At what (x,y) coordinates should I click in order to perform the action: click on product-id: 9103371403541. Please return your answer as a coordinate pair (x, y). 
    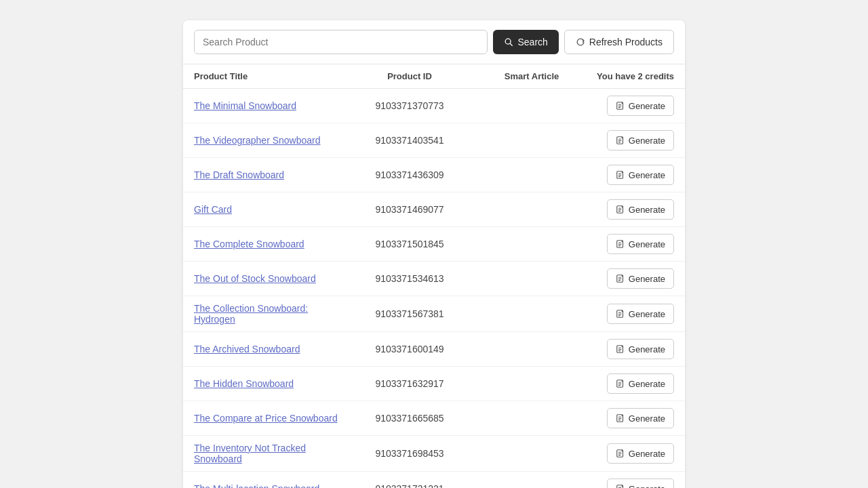
    Looking at the image, I should click on (410, 140).